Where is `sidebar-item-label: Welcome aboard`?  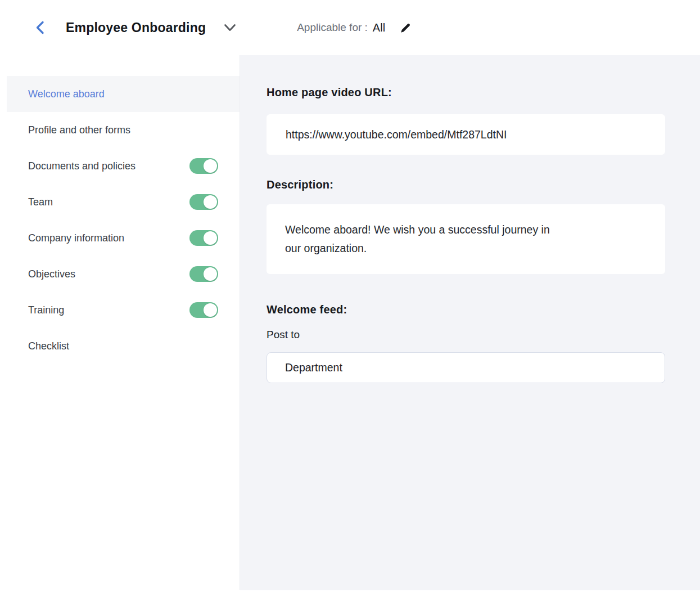
sidebar-item-label: Welcome aboard is located at coordinates (123, 95).